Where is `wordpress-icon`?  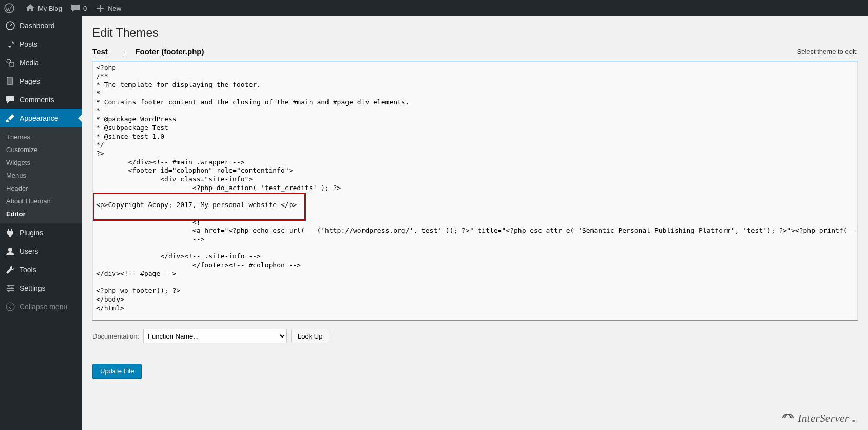 wordpress-icon is located at coordinates (9, 8).